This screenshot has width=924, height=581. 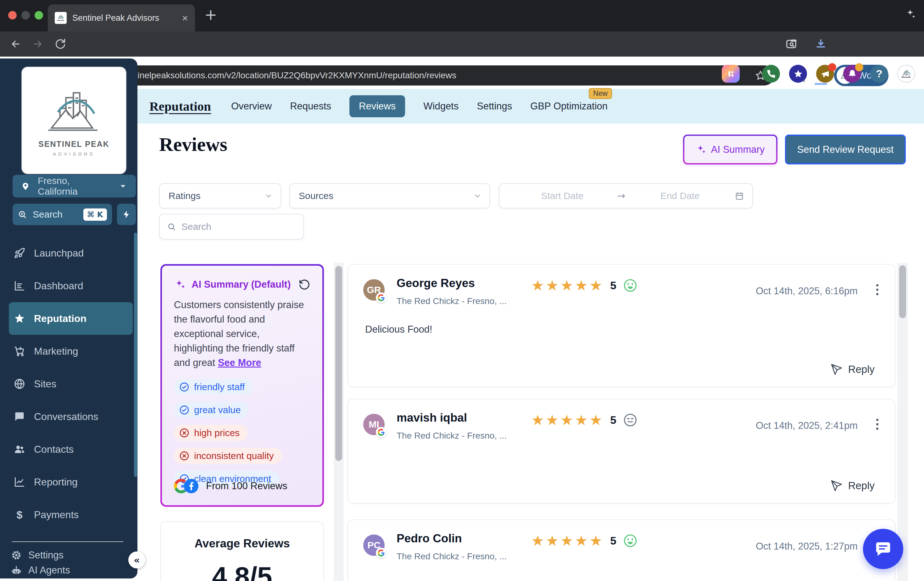 What do you see at coordinates (61, 44) in the screenshot?
I see `reload-button` at bounding box center [61, 44].